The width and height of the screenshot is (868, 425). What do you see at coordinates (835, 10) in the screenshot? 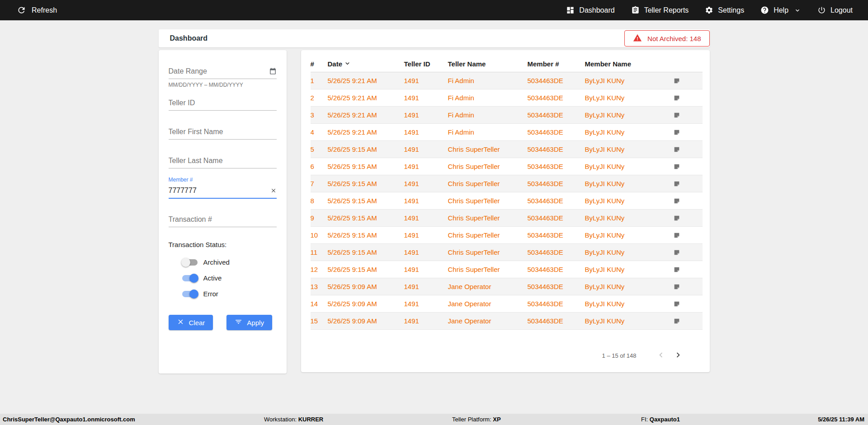
I see `nav-logout: Logout` at bounding box center [835, 10].